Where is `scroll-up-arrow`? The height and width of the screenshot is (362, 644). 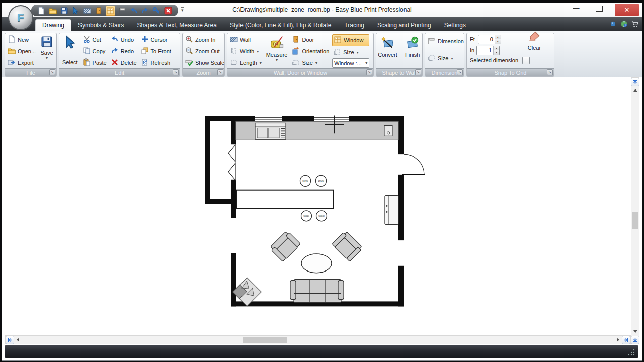 scroll-up-arrow is located at coordinates (635, 90).